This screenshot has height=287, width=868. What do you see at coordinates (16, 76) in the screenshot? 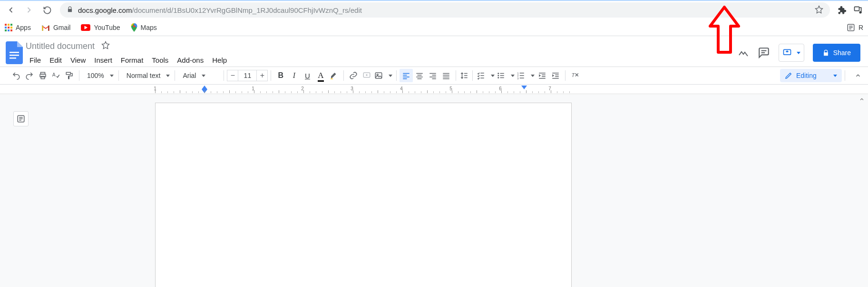
I see `undo-button` at bounding box center [16, 76].